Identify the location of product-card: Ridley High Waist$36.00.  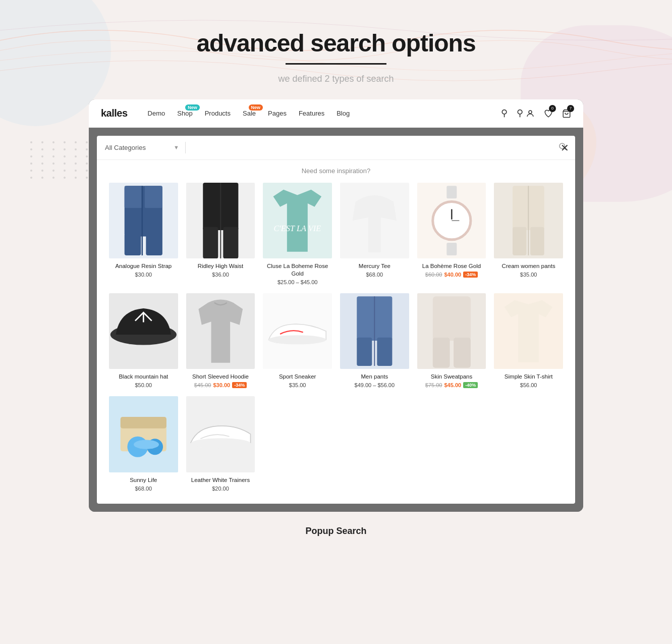
(221, 234).